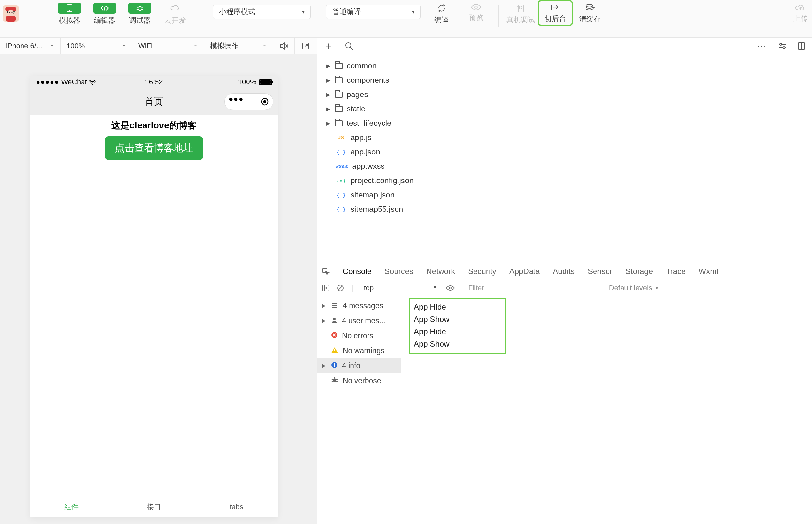  Describe the element at coordinates (359, 350) in the screenshot. I see `console-side-row: No warnings` at that location.